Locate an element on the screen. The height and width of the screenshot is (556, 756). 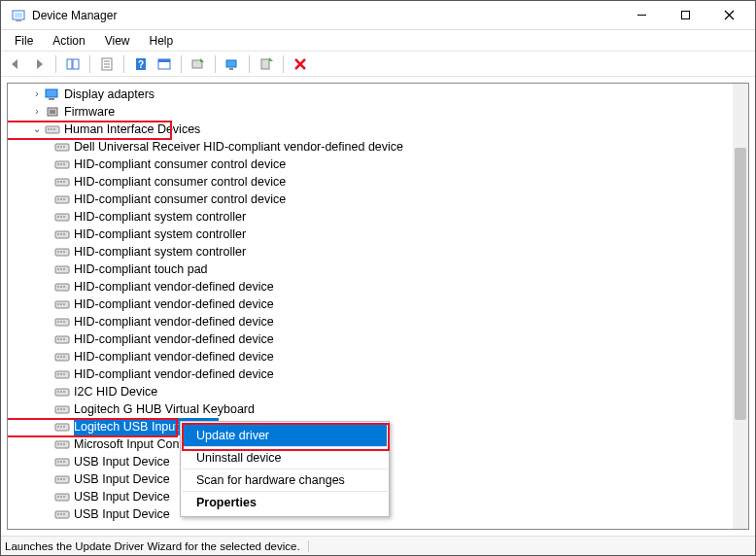
device-item: Logitech G HUB Virtual Keyboard is located at coordinates (378, 409).